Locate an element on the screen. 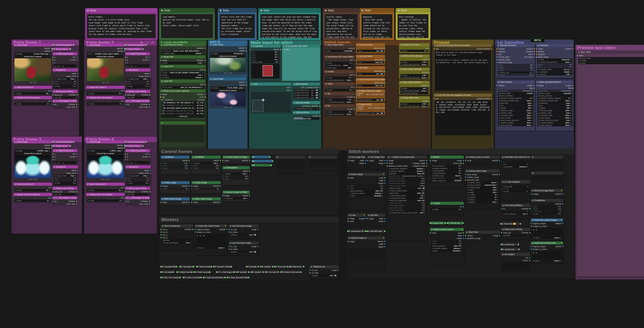 This screenshot has height=328, width=644. widget-start: start10 is located at coordinates (65, 178).